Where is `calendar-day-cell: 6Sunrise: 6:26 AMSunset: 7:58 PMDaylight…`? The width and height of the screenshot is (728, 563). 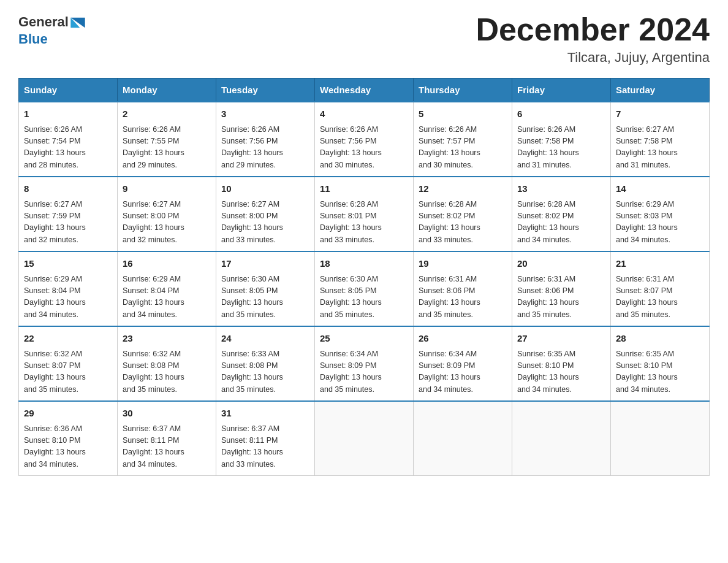 calendar-day-cell: 6Sunrise: 6:26 AMSunset: 7:58 PMDaylight… is located at coordinates (561, 139).